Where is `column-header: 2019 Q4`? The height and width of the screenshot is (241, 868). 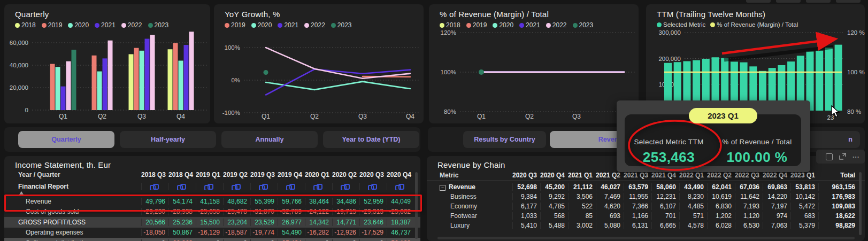 column-header: 2019 Q4 is located at coordinates (291, 175).